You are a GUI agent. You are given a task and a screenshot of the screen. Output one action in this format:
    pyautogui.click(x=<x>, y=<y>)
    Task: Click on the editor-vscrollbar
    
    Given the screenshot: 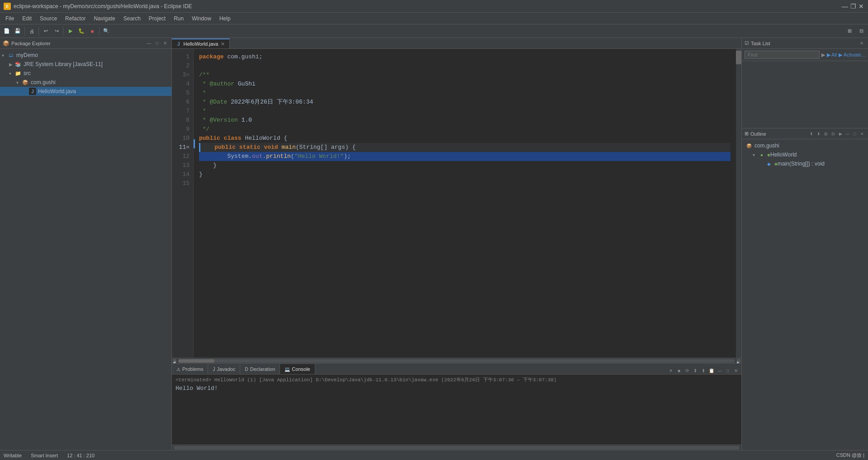 What is the action you would take?
    pyautogui.click(x=739, y=204)
    